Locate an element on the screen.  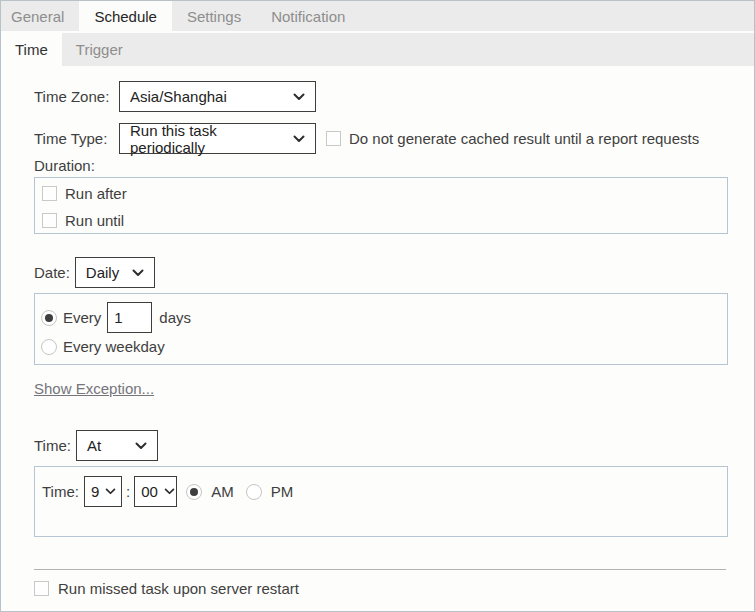
time-mode-value: At is located at coordinates (94, 446).